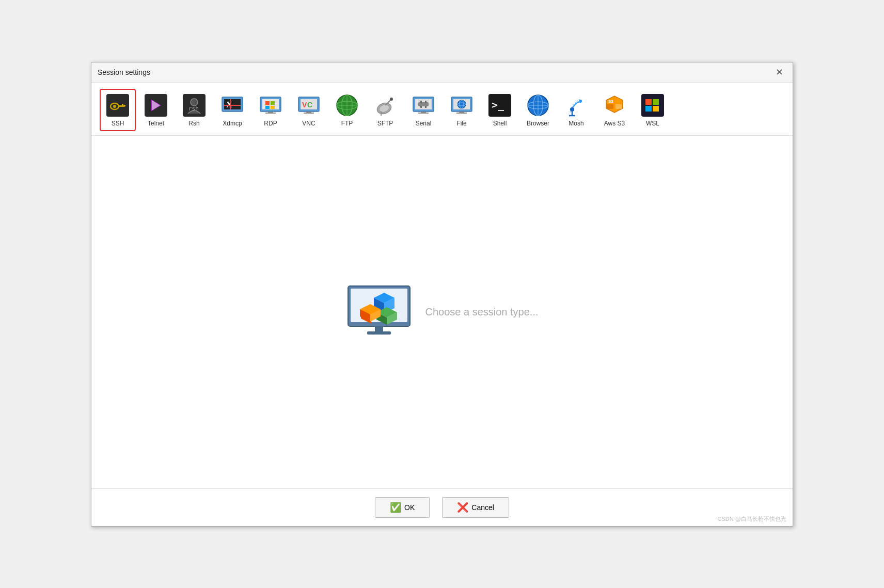  Describe the element at coordinates (614, 105) in the screenshot. I see `awss3-icon: S3` at that location.